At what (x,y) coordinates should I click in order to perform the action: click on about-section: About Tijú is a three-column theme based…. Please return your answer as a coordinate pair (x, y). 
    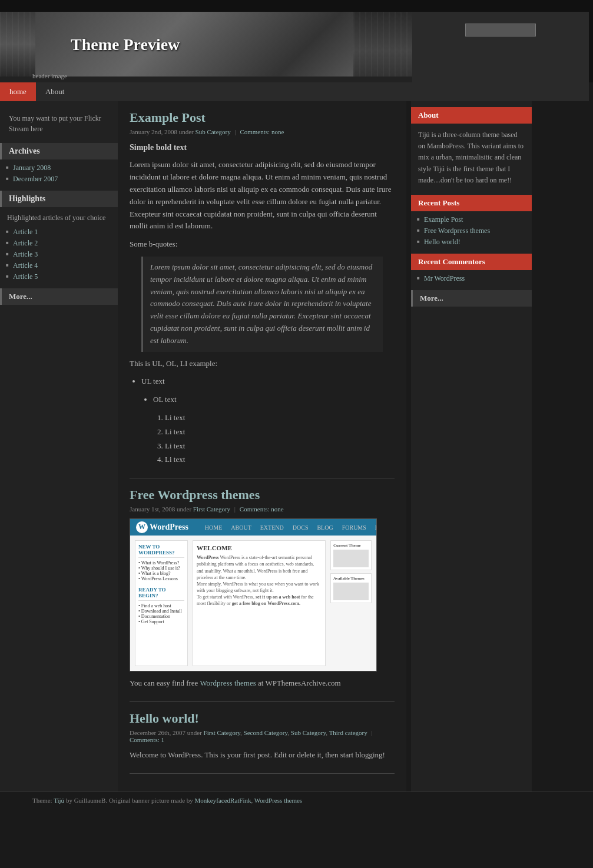
    Looking at the image, I should click on (471, 148).